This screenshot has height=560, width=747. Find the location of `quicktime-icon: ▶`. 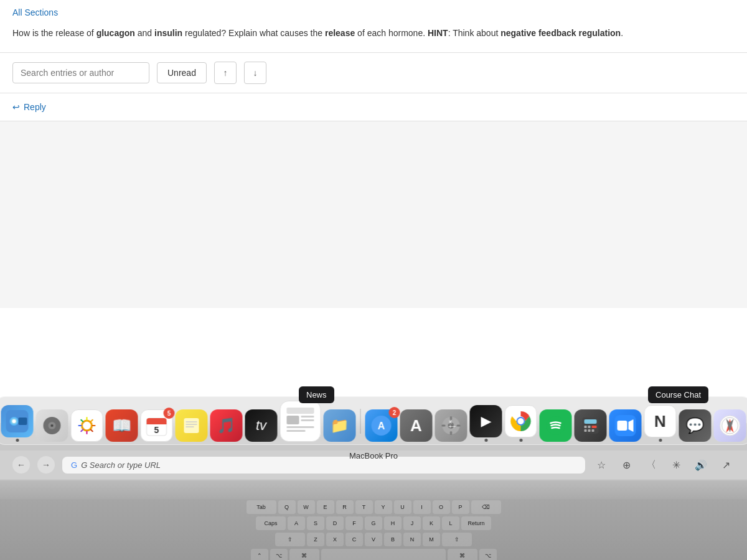

quicktime-icon: ▶ is located at coordinates (486, 421).